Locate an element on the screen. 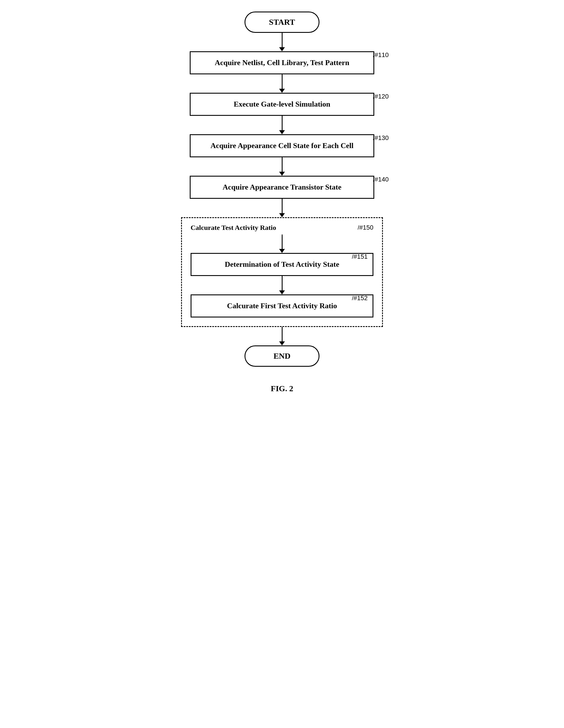  start-node: START is located at coordinates (282, 22).